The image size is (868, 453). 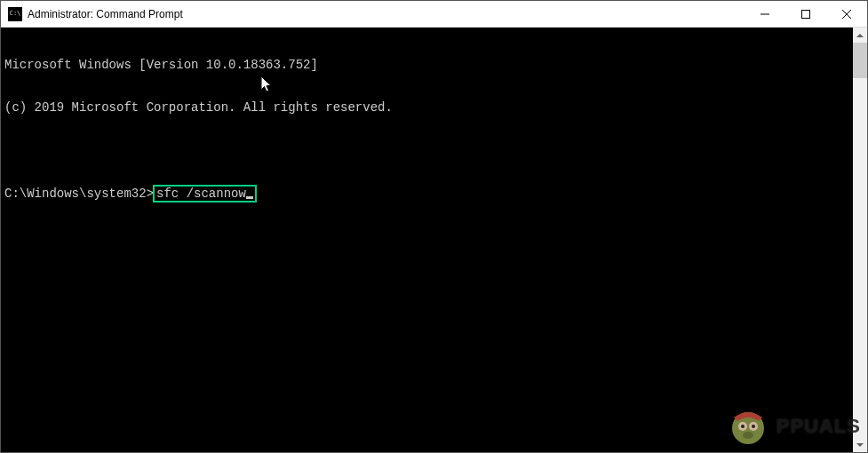 I want to click on titlebar: C:\ Administrator: Command Prompt, so click(x=434, y=14).